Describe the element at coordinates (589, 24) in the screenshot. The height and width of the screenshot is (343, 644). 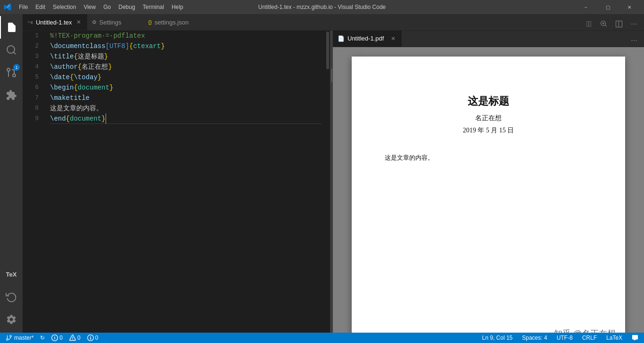
I see `split-editor-button` at that location.